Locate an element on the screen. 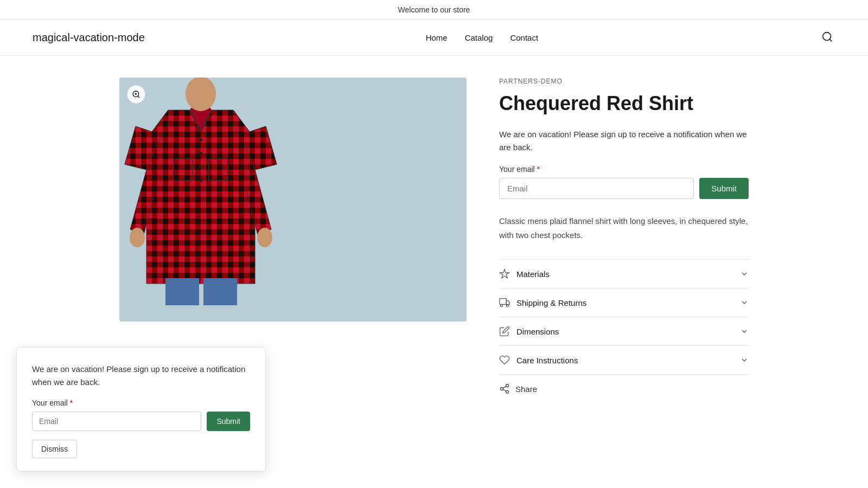 Image resolution: width=868 pixels, height=488 pixels. zoom-icon is located at coordinates (136, 94).